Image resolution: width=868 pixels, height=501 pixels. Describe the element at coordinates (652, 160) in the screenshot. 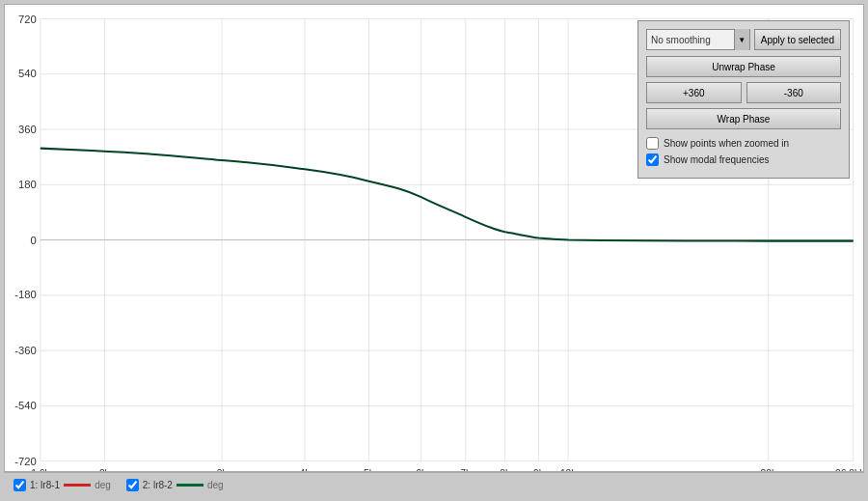

I see `show-modal-checkbox` at that location.